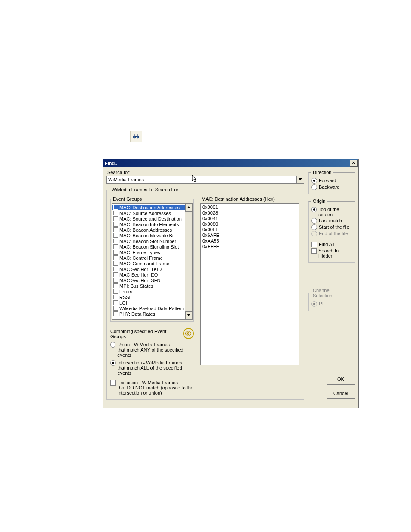 This screenshot has width=411, height=532. I want to click on event-group-item: MAC Sec Hdr: SFN, so click(149, 280).